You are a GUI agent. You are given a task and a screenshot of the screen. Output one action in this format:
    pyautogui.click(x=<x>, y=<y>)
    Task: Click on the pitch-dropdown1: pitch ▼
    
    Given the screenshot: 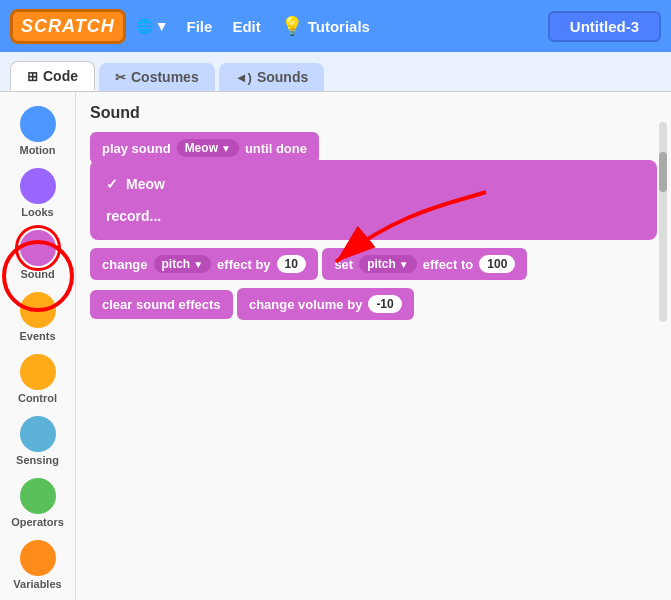 What is the action you would take?
    pyautogui.click(x=183, y=264)
    